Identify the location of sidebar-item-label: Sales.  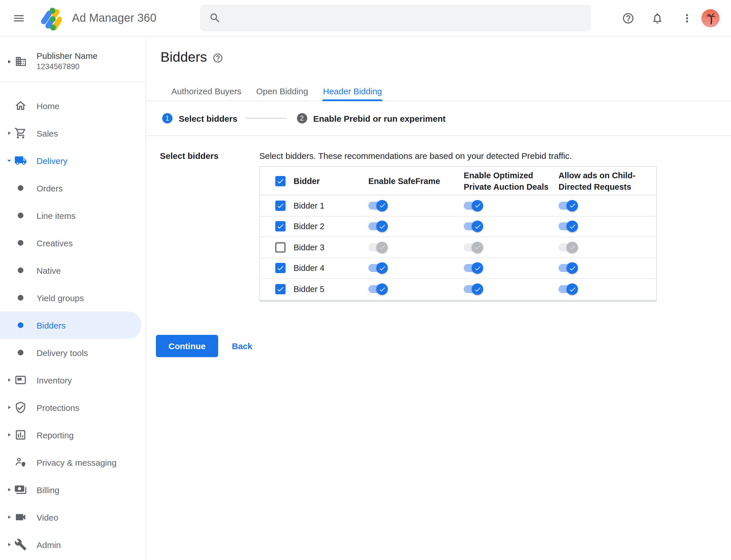
(47, 133).